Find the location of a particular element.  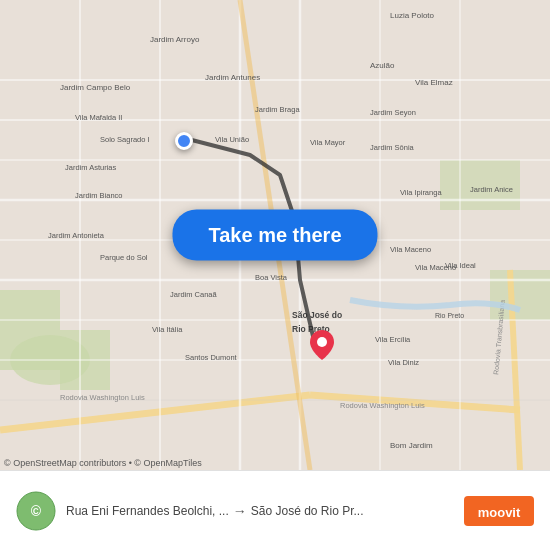

map-attribution: © OpenStreetMap contributors • © OpenMap… is located at coordinates (103, 463).